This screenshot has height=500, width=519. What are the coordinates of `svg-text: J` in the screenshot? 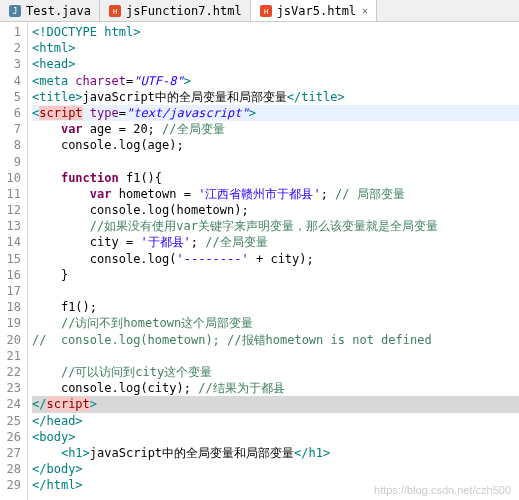 It's located at (16, 12).